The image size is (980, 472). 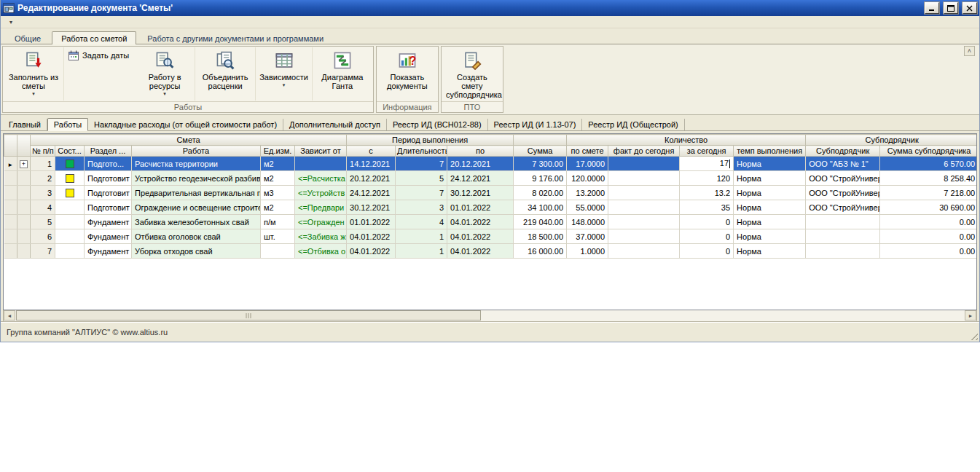 I want to click on toolbar-options-icon: ▾, so click(x=11, y=22).